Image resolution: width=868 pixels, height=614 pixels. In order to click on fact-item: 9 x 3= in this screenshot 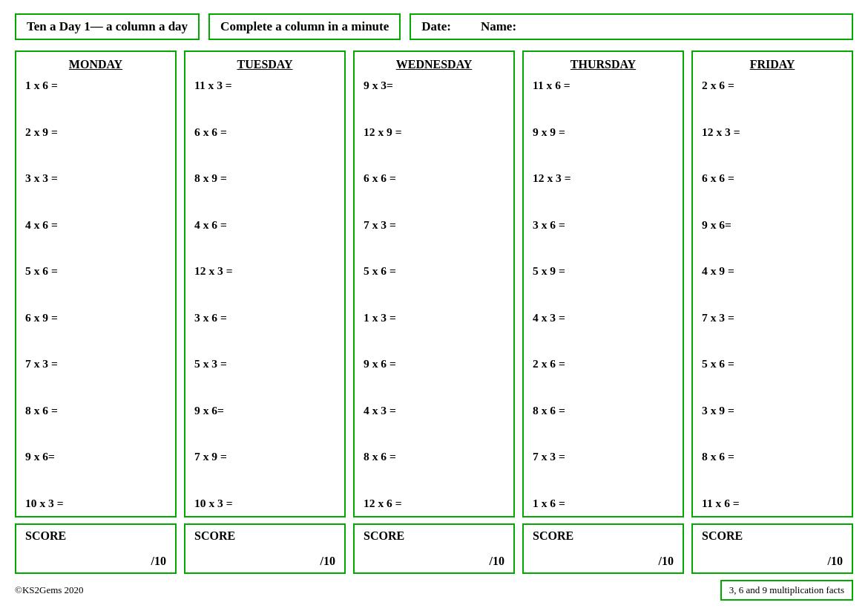, I will do `click(434, 85)`.